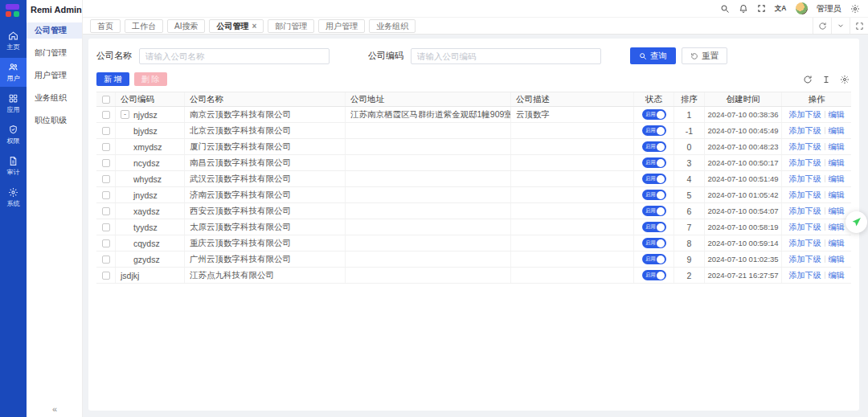 This screenshot has height=417, width=868. Describe the element at coordinates (858, 26) in the screenshot. I see `maximize-content-icon` at that location.